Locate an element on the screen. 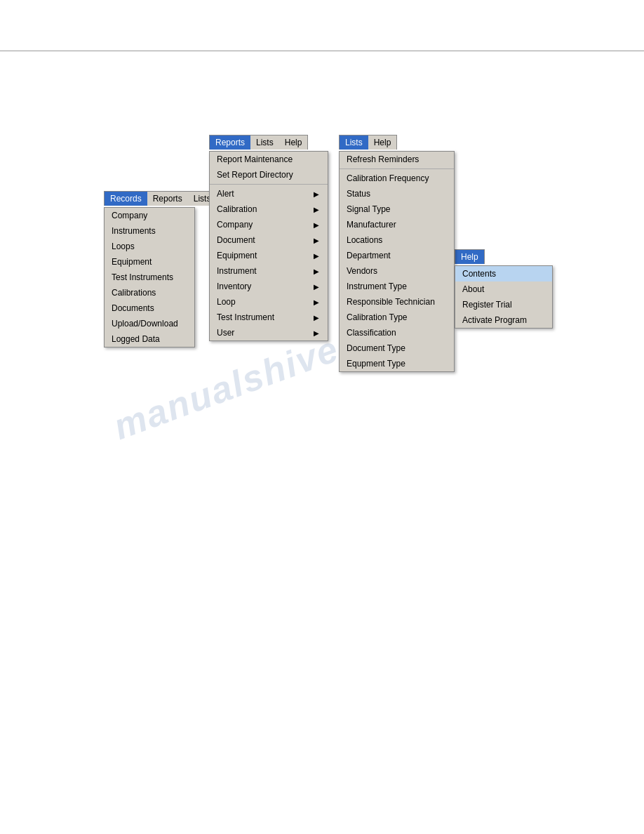 This screenshot has height=834, width=644. report-calibration: Calibration ▶ is located at coordinates (269, 209).